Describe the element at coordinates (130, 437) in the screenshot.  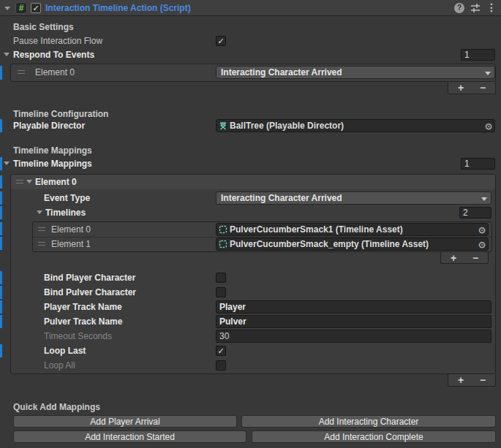
I see `add-interaction-started-button: Add Interaction Started` at that location.